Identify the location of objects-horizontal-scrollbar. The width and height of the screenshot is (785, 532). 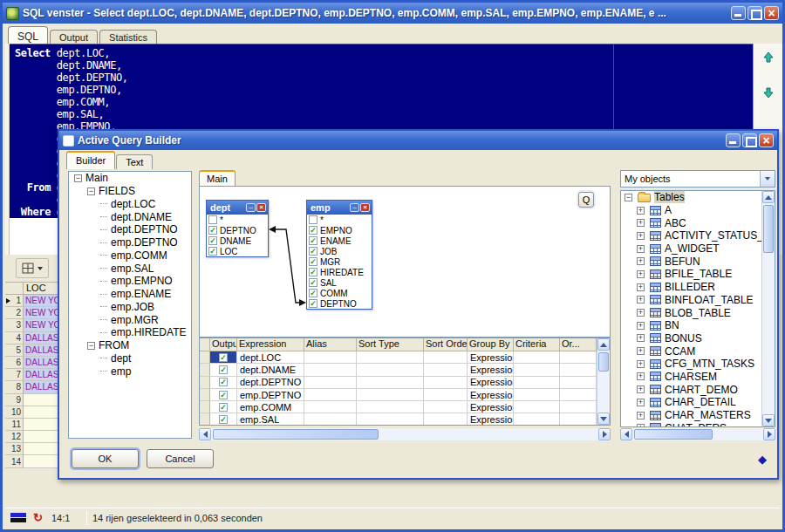
(698, 434).